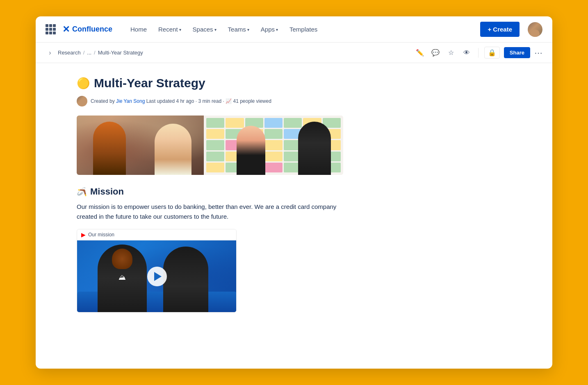 The image size is (588, 385). Describe the element at coordinates (467, 53) in the screenshot. I see `watch-icon: 👁` at that location.